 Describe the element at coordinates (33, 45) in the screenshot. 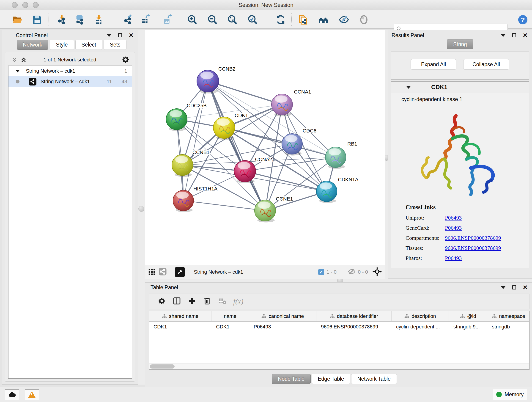

I see `tab-network: Network` at that location.